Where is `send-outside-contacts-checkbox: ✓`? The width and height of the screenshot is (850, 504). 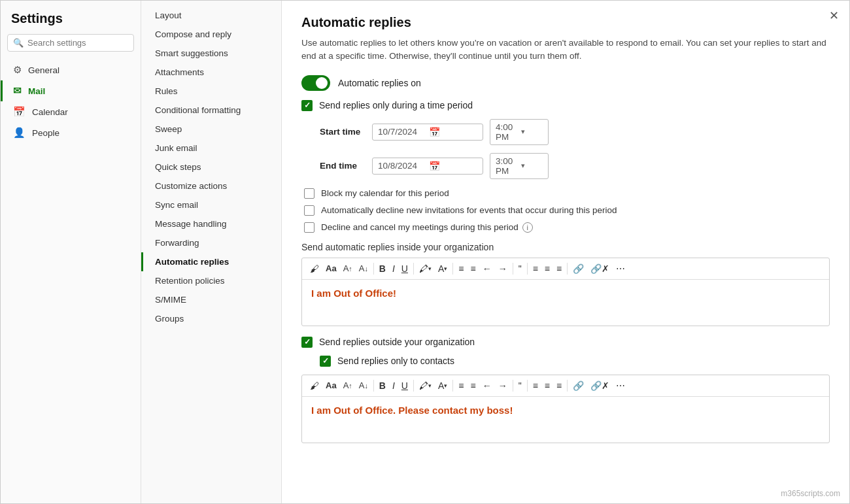
send-outside-contacts-checkbox: ✓ is located at coordinates (326, 361).